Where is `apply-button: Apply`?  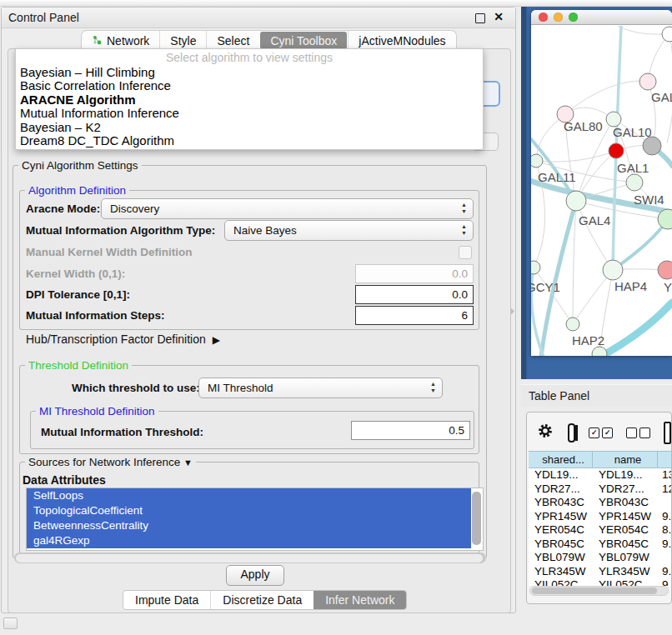 apply-button: Apply is located at coordinates (255, 575).